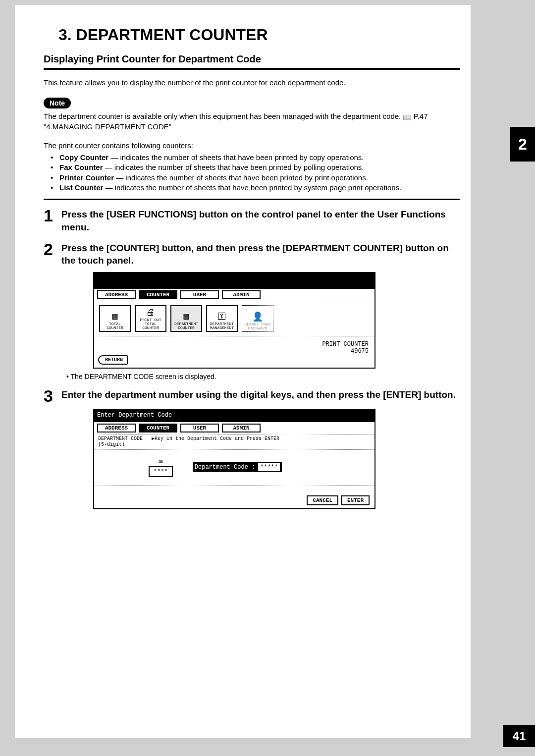 This screenshot has width=535, height=756. Describe the element at coordinates (258, 326) in the screenshot. I see `icon-label: CHANGE USER PASSWORD` at that location.